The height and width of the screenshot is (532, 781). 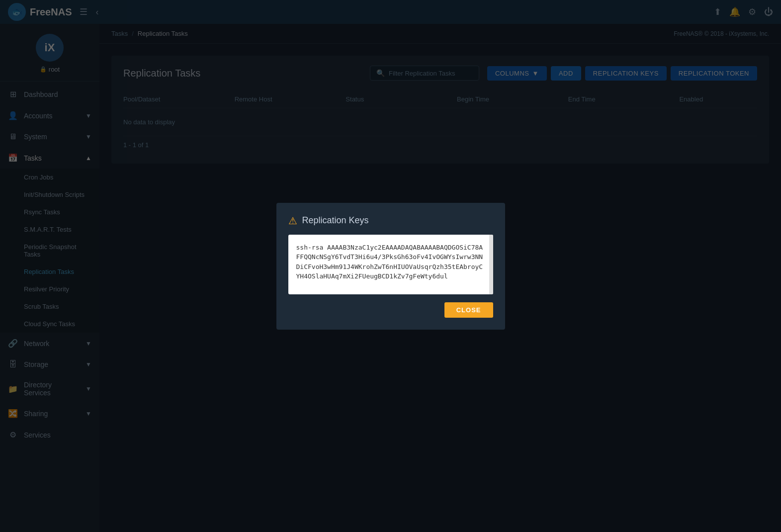 What do you see at coordinates (293, 221) in the screenshot?
I see `warning-icon: ⚠` at bounding box center [293, 221].